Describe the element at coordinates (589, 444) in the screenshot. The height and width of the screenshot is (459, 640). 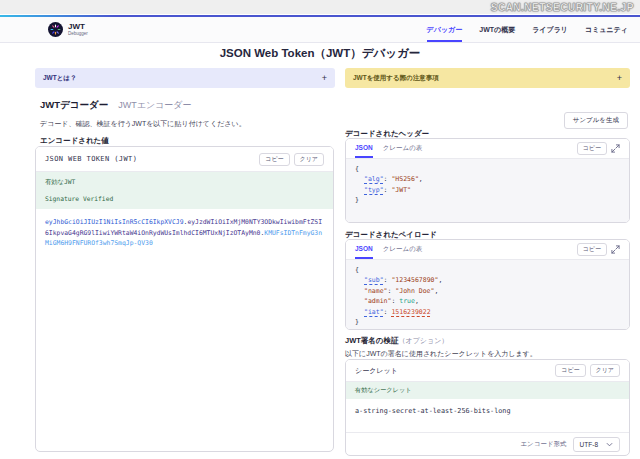
I see `encoding-format-value: UTF-8` at that location.